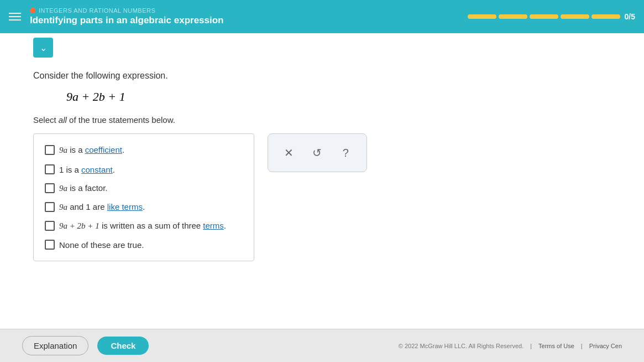 The image size is (644, 362). What do you see at coordinates (125, 207) in the screenshot?
I see `like-terms-link: like terms` at bounding box center [125, 207].